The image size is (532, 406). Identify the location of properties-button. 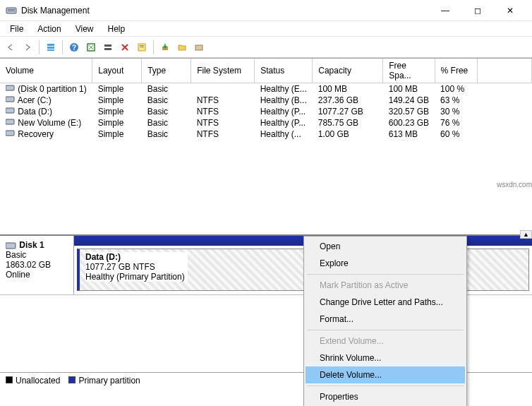
(142, 47).